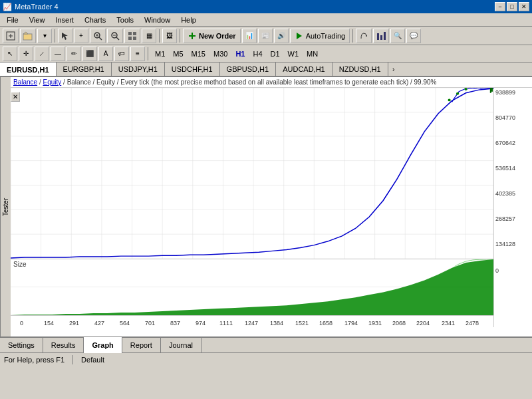 The height and width of the screenshot is (399, 532). What do you see at coordinates (74, 323) in the screenshot?
I see `svg-text: 291` at bounding box center [74, 323].